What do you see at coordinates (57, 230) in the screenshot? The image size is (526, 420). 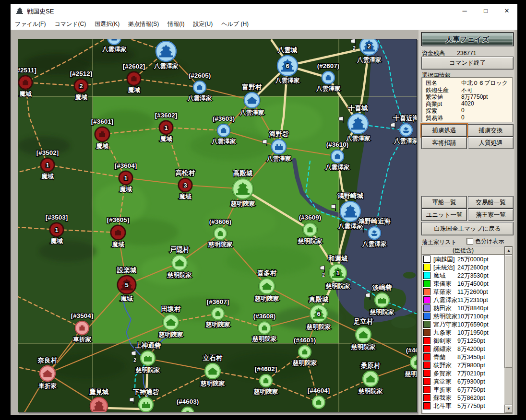 I see `map-node-h3503: 1` at bounding box center [57, 230].